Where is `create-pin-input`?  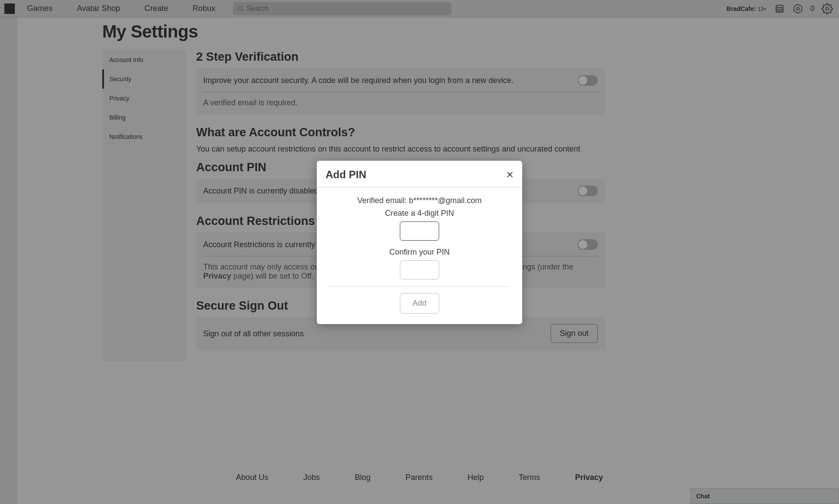
create-pin-input is located at coordinates (420, 231).